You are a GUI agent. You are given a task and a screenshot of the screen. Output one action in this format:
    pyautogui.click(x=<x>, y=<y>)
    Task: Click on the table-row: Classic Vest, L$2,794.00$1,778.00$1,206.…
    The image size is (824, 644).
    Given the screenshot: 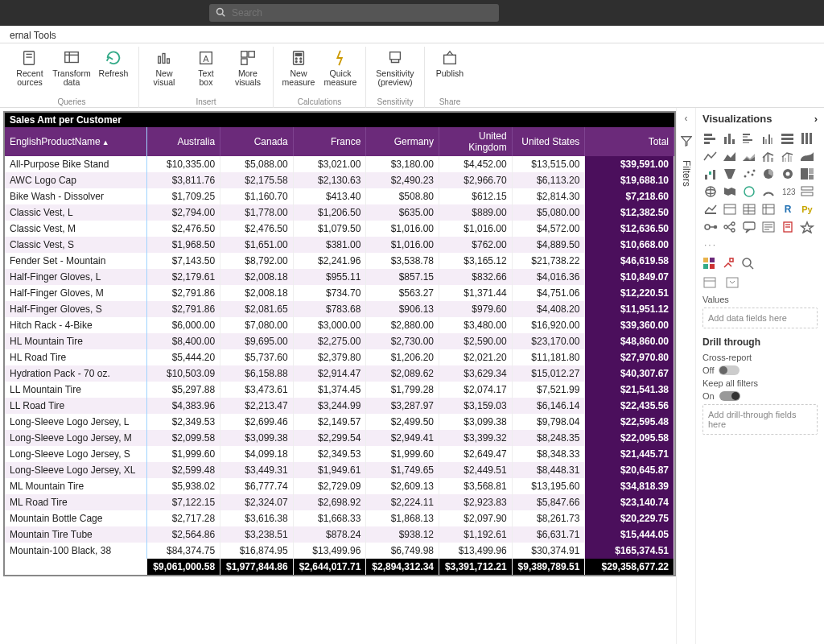 What is the action you would take?
    pyautogui.click(x=340, y=213)
    